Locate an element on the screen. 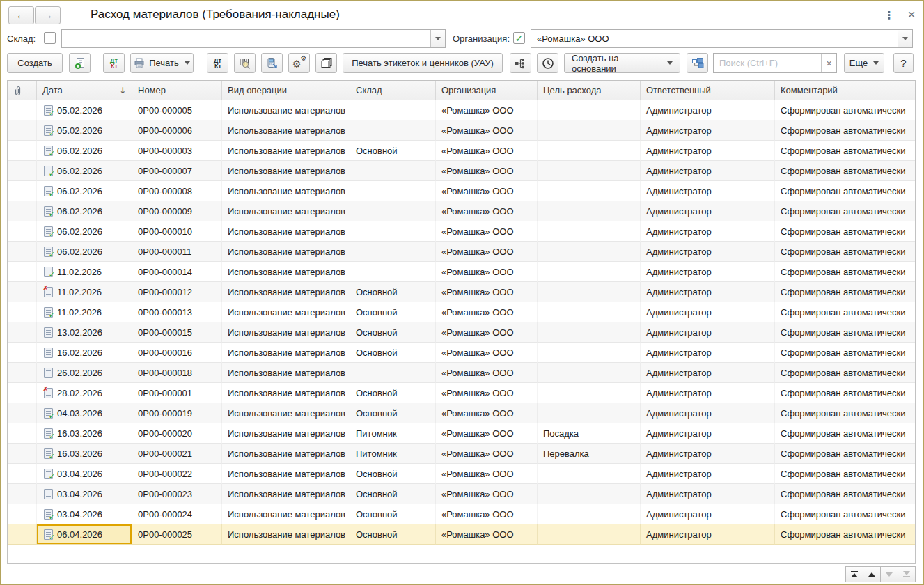  table-row: 03.04.2026 0Р00-000022 Использование мат… is located at coordinates (461, 474).